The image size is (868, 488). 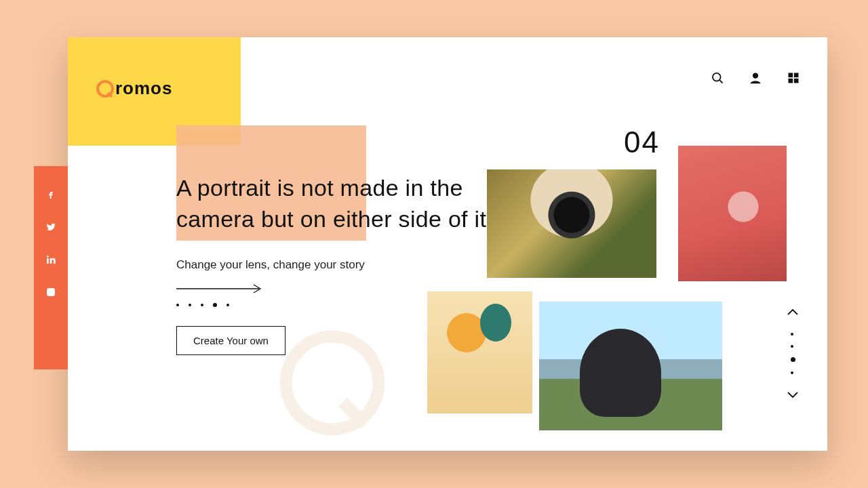 I want to click on slide-counter: 04, so click(x=642, y=142).